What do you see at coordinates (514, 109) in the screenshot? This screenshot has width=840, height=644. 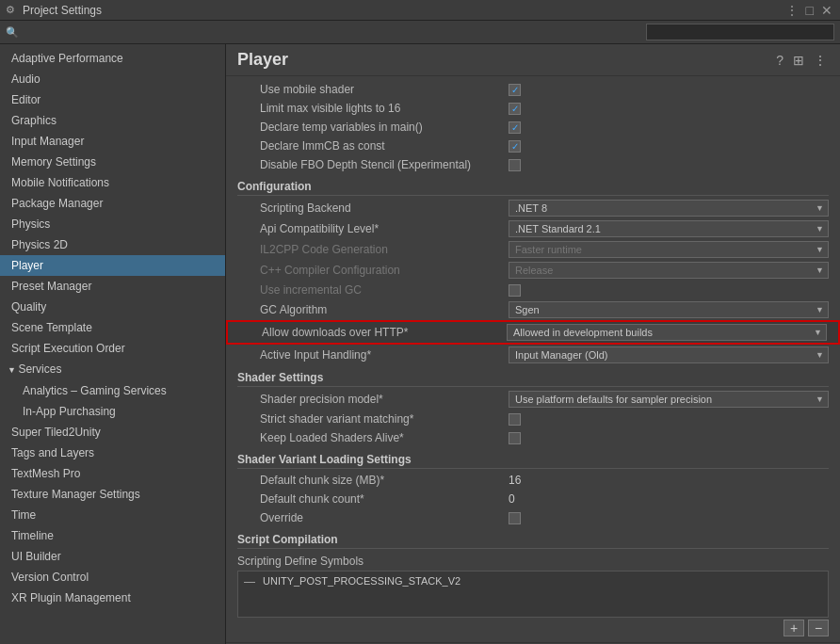 I see `checkbox-limit-lights` at bounding box center [514, 109].